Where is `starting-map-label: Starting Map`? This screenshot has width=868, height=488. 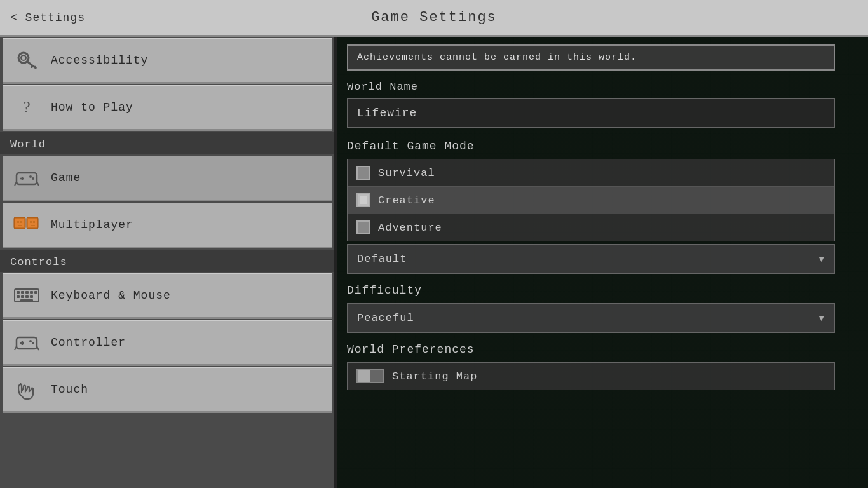
starting-map-label: Starting Map is located at coordinates (435, 376).